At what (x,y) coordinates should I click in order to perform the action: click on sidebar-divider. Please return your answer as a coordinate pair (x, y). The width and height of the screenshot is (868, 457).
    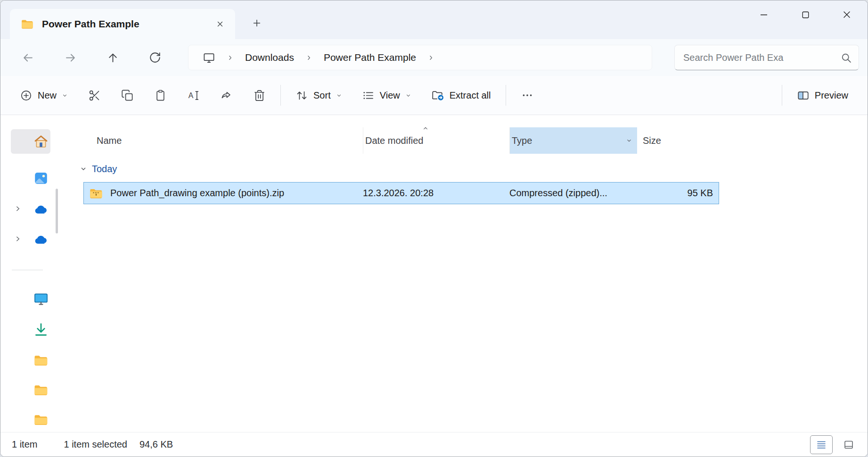
    Looking at the image, I should click on (27, 270).